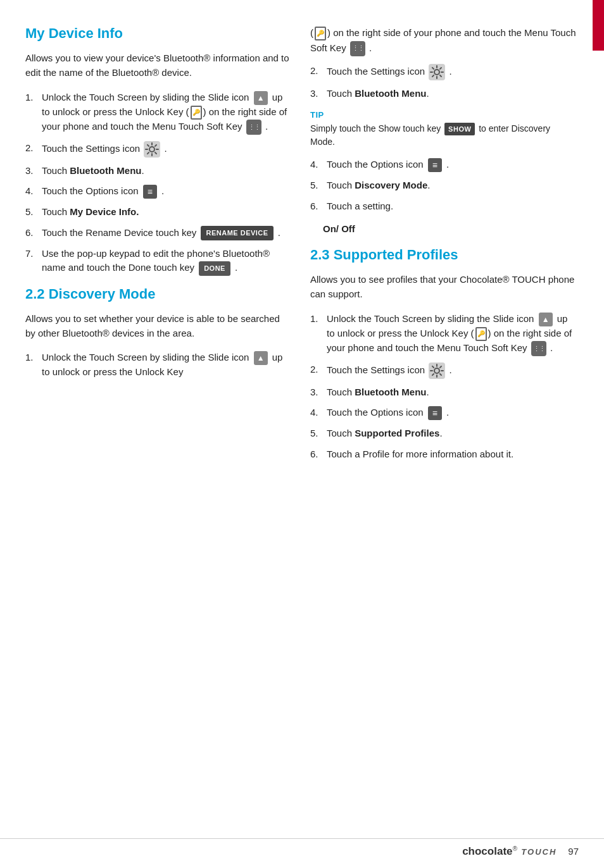 The image size is (604, 868). I want to click on step-num-2: 2., so click(34, 148).